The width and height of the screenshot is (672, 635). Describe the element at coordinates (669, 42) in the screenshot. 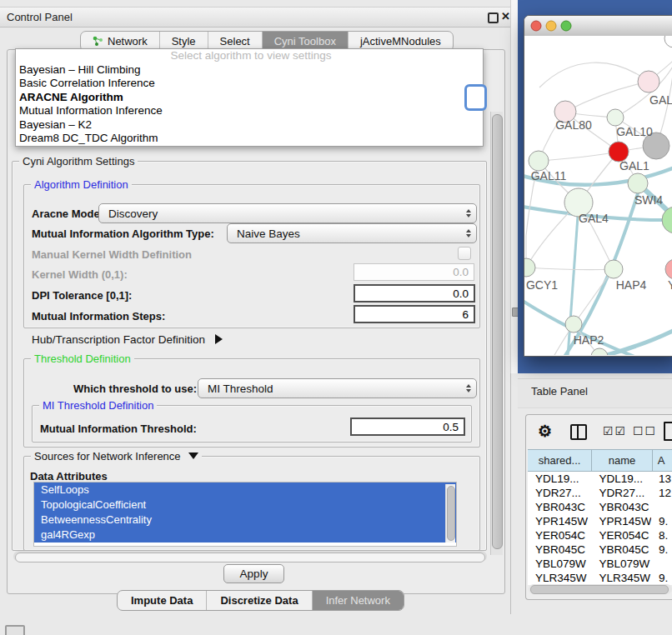

I see `node-partial-top` at that location.